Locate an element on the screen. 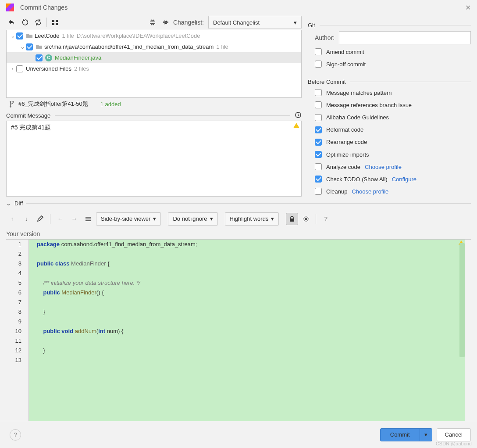 This screenshot has height=448, width=477. close-icon: ✕ is located at coordinates (468, 8).